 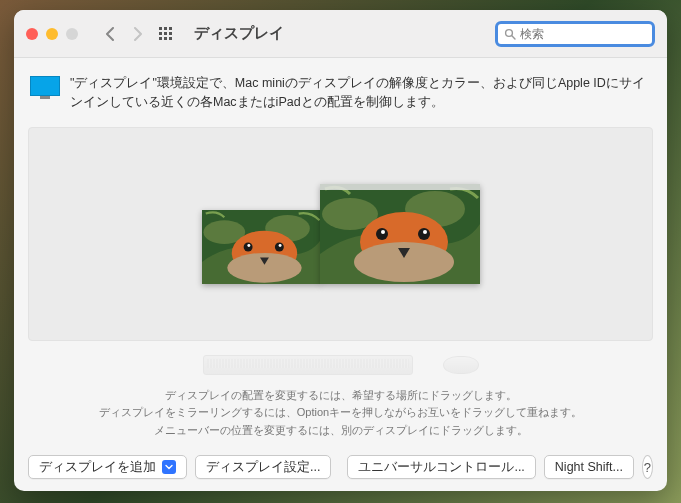 What do you see at coordinates (583, 34) in the screenshot?
I see `search-input` at bounding box center [583, 34].